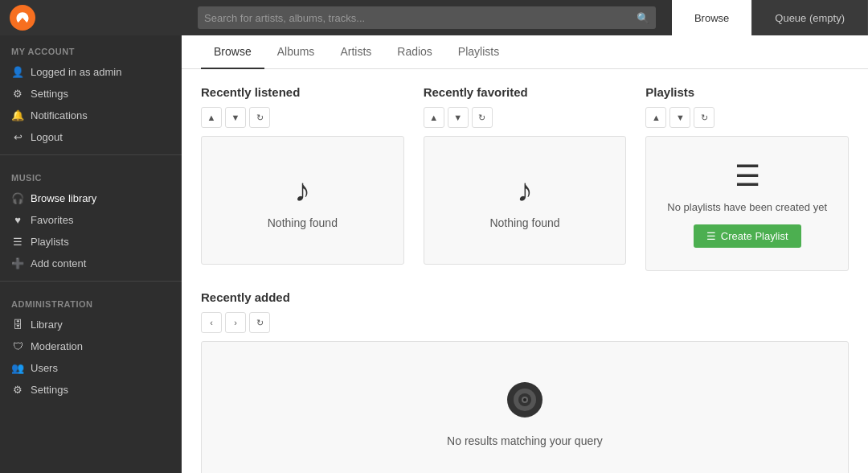  What do you see at coordinates (50, 241) in the screenshot?
I see `playlists-label: Playlists` at bounding box center [50, 241].